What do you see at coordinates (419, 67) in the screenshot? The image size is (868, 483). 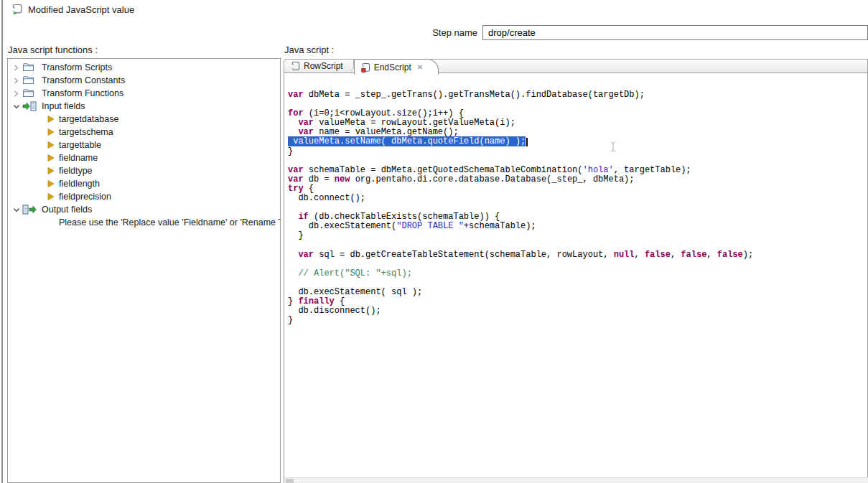 I see `tab-close-icon: ✕` at bounding box center [419, 67].